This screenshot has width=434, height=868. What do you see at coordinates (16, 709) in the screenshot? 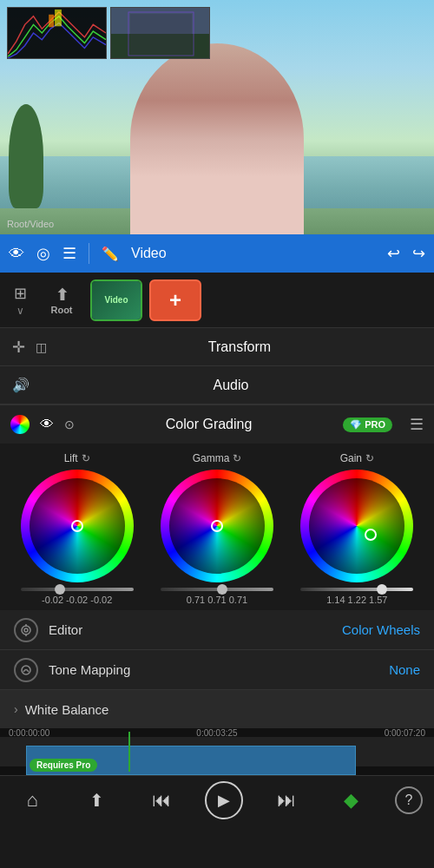
I see `wb-expand-arrow: ›` at bounding box center [16, 709].